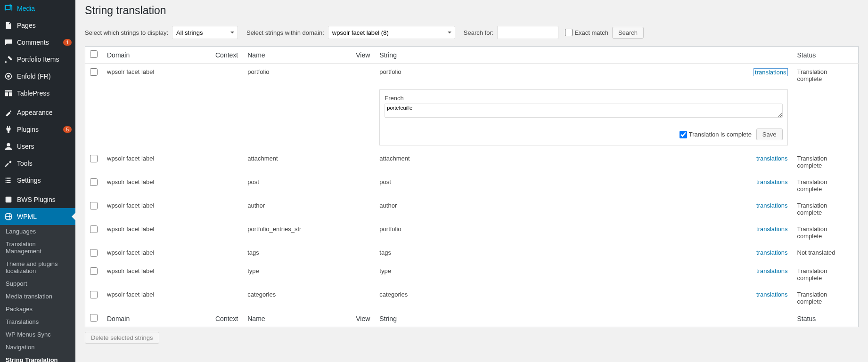 The width and height of the screenshot is (868, 362). Describe the element at coordinates (826, 319) in the screenshot. I see `footer-status: Status` at that location.